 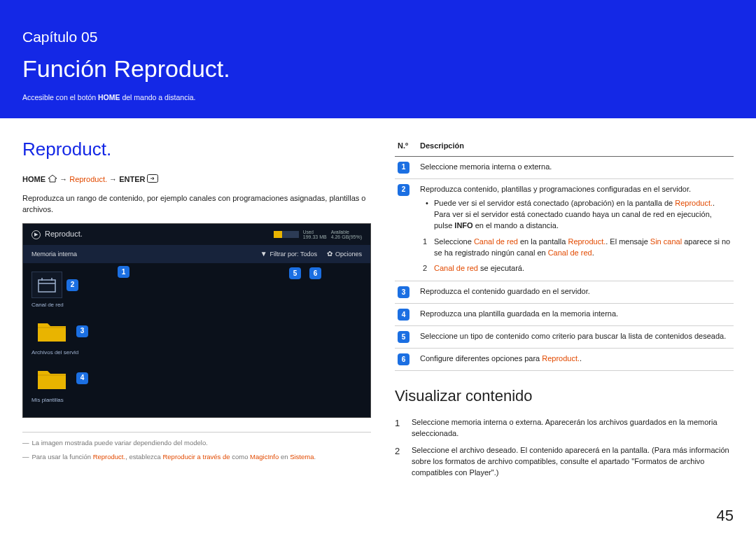 I want to click on view-content-steps: 1Seleccione memoria interna o externa. A…, so click(x=564, y=448).